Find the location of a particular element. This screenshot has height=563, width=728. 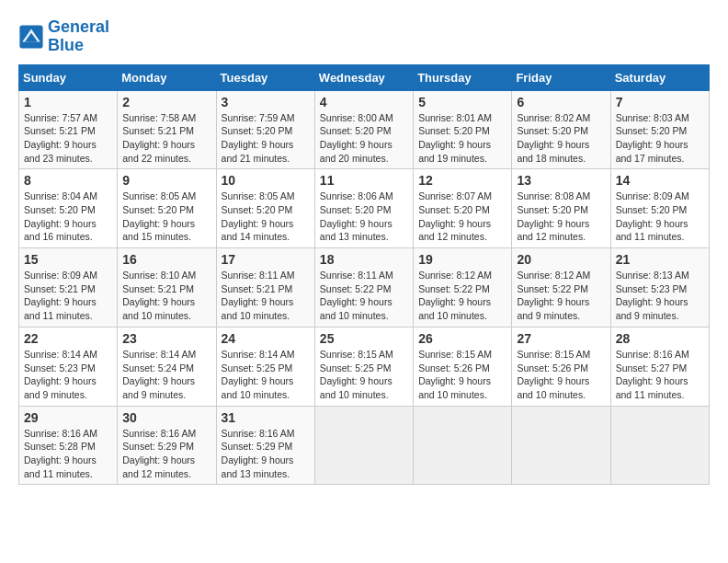

day-info: Sunrise: 8:13 AMSunset: 5:23 PMDaylight:… is located at coordinates (660, 296).